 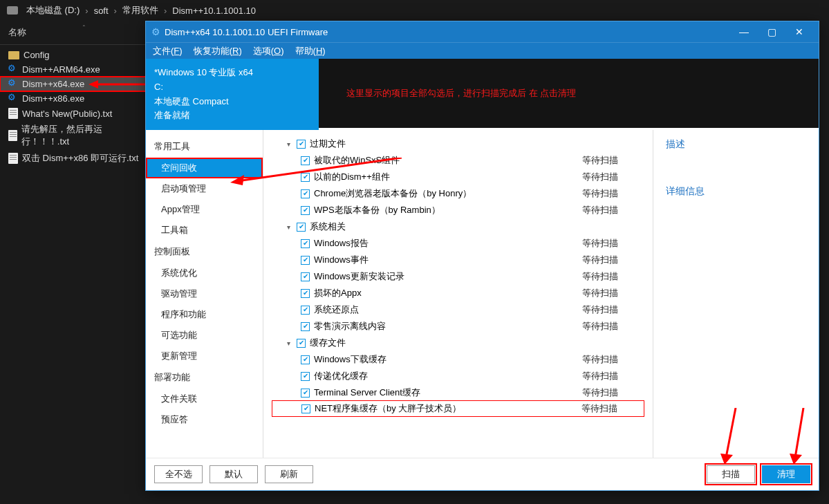 What do you see at coordinates (73, 55) in the screenshot?
I see `file-row: Config` at bounding box center [73, 55].